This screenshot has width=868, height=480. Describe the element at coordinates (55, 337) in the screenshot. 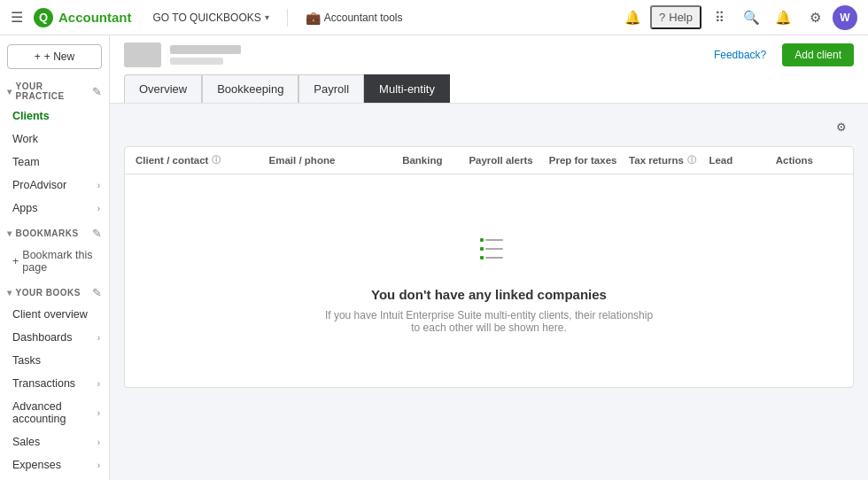

I see `sidebar-item-dashboards: Dashboards ›` at that location.